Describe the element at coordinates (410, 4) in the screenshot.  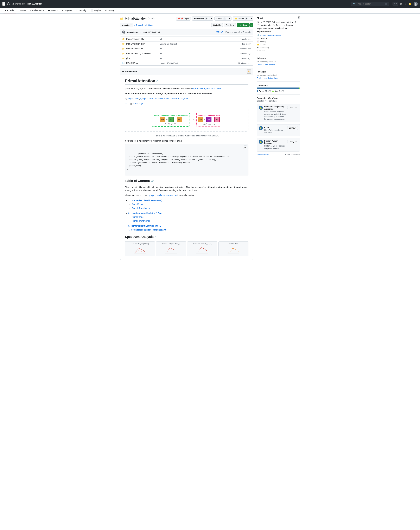
I see `notifications-icon: 🔔` at that location.